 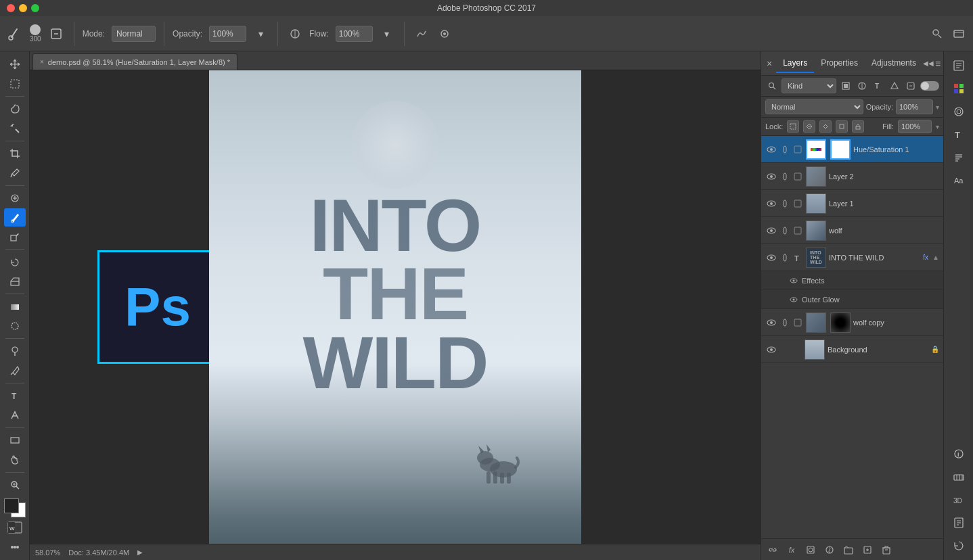 What do you see at coordinates (15, 281) in the screenshot?
I see `eraser-tool` at bounding box center [15, 281].